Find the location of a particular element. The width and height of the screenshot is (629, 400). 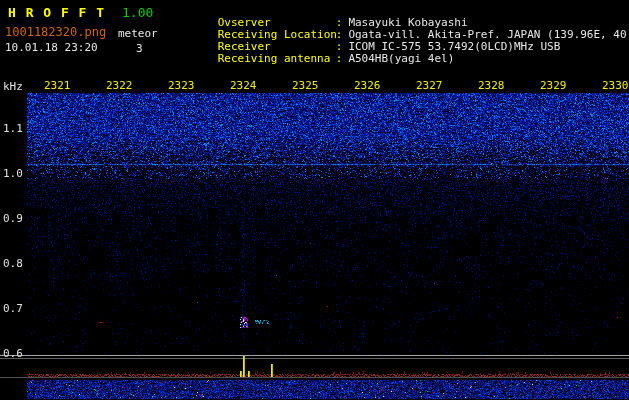

freq-label: 0.6 is located at coordinates (13, 354).